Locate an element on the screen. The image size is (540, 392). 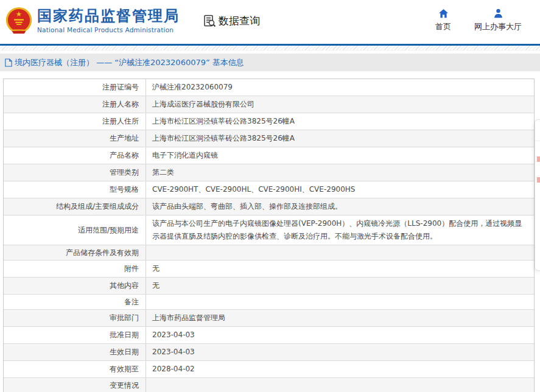
field-label: 其他内容 is located at coordinates (75, 286).